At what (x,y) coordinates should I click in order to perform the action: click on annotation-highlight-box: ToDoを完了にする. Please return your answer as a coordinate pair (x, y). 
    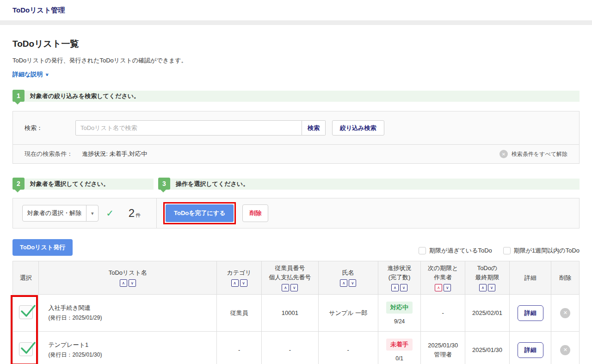
    Looking at the image, I should click on (200, 213).